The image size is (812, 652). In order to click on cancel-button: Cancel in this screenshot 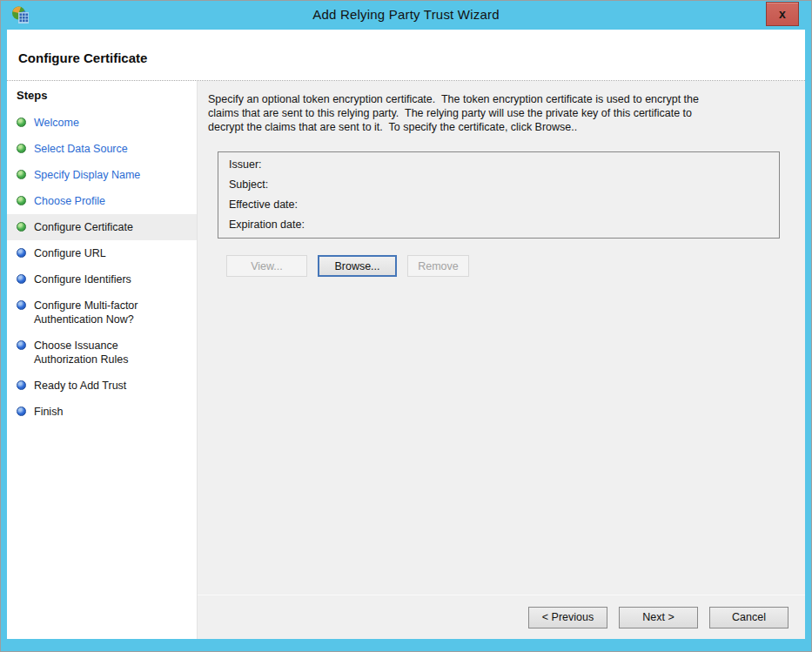, I will do `click(748, 618)`.